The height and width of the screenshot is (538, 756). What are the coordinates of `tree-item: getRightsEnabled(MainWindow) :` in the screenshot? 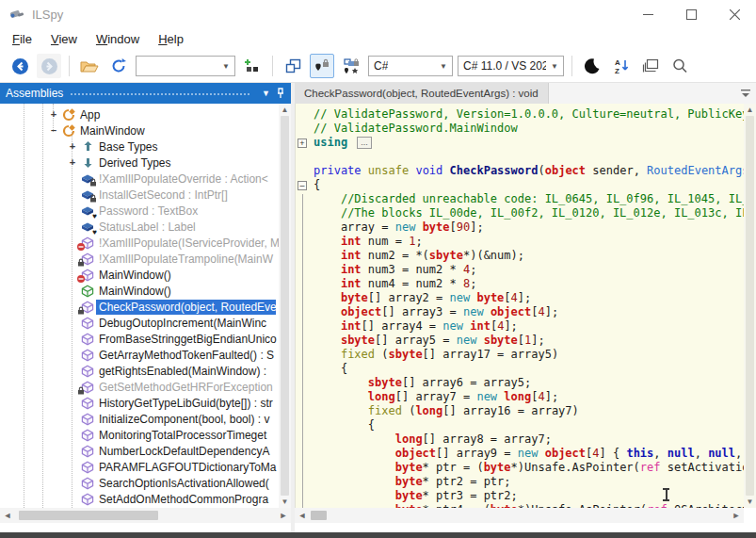 It's located at (145, 371).